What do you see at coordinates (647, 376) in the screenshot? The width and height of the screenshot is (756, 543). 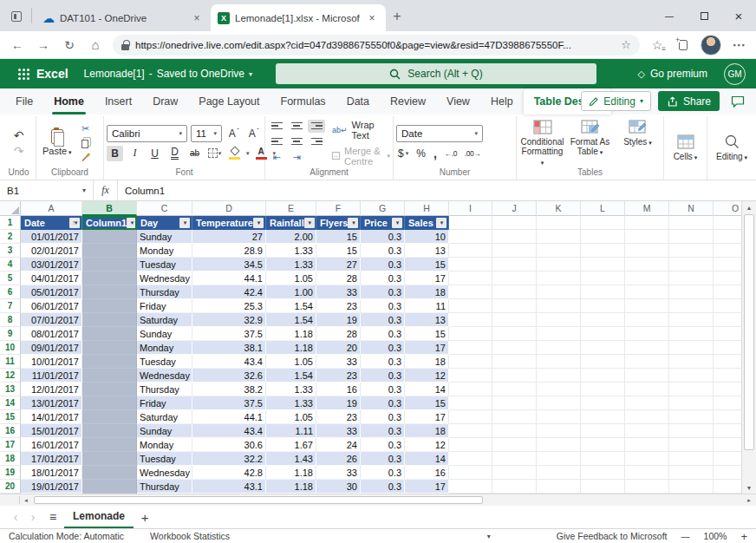 I see `cell-M12` at bounding box center [647, 376].